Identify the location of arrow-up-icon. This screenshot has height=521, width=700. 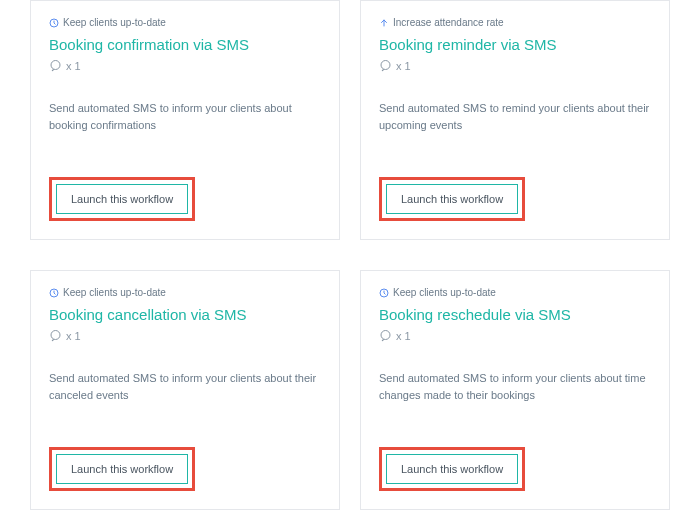
(384, 23).